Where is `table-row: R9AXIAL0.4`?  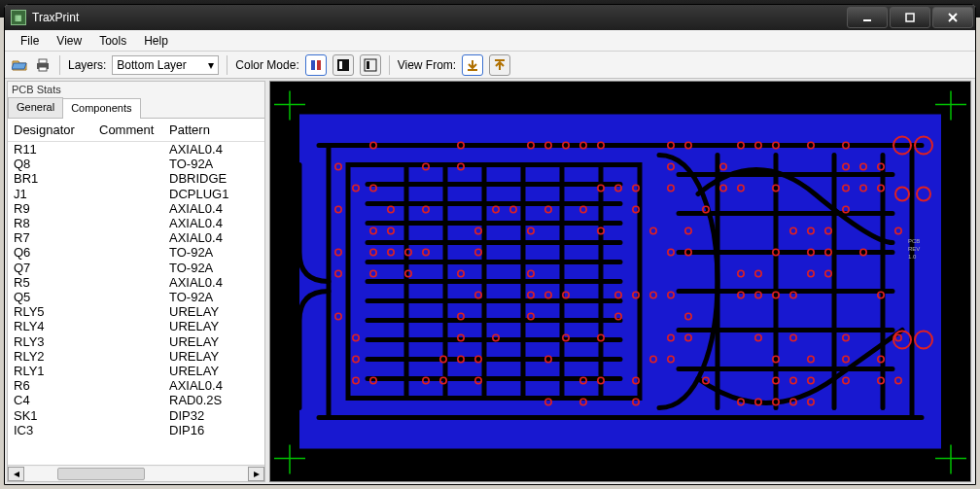
table-row: R9AXIAL0.4 is located at coordinates (136, 208).